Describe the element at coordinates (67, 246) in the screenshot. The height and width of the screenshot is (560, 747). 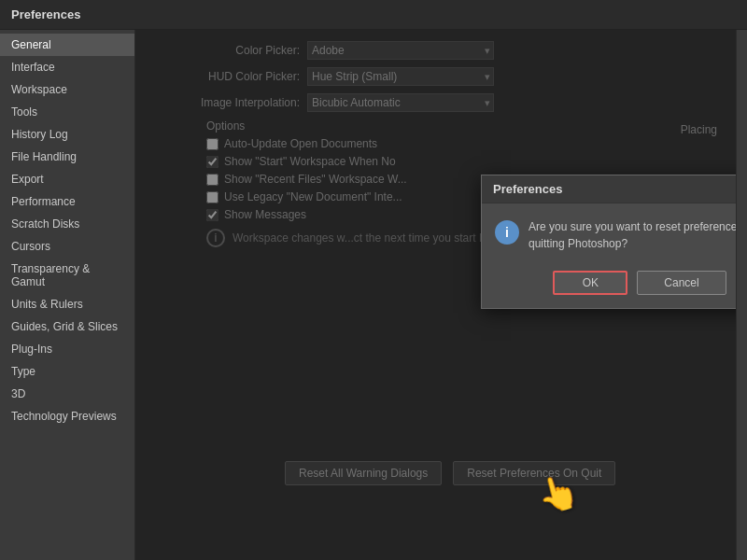
I see `sidebar-item-cursors: Cursors` at that location.